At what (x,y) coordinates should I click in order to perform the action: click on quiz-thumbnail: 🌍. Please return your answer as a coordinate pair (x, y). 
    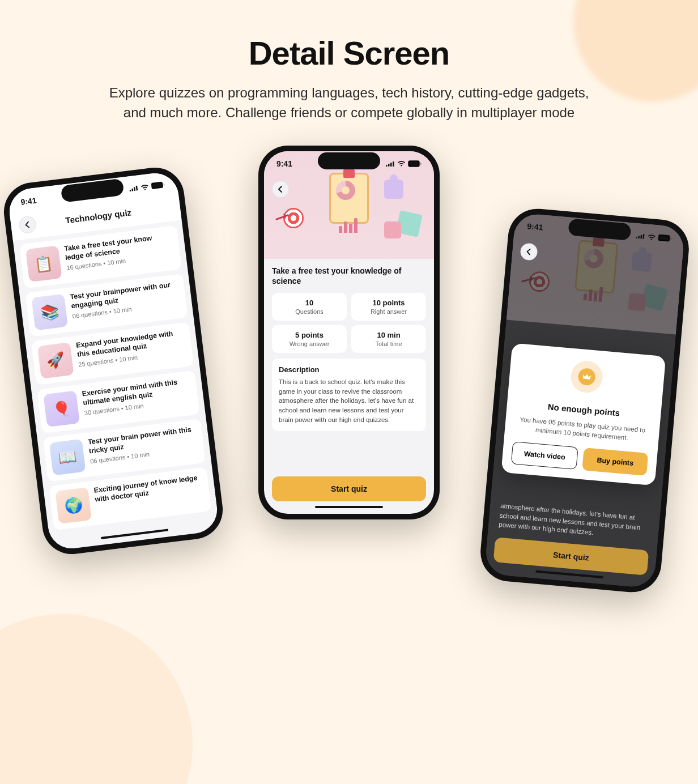
    Looking at the image, I should click on (74, 505).